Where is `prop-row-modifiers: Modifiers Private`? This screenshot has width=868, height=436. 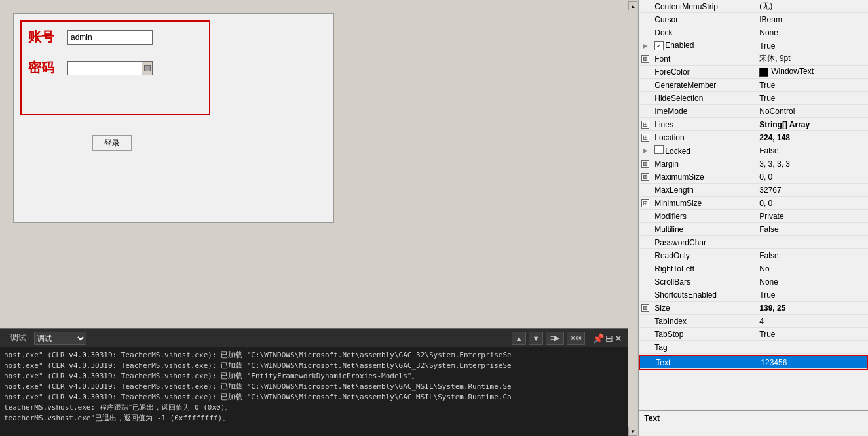 prop-row-modifiers: Modifiers Private is located at coordinates (753, 216).